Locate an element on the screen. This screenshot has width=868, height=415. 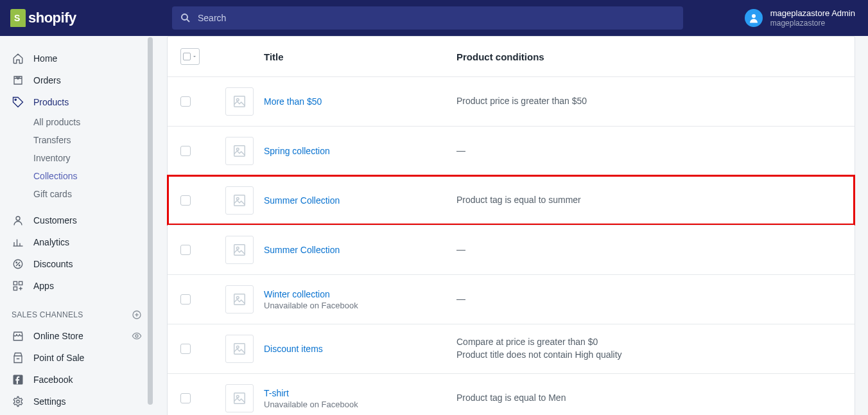
sales-channels-label: SALES CHANNELS is located at coordinates (48, 315).